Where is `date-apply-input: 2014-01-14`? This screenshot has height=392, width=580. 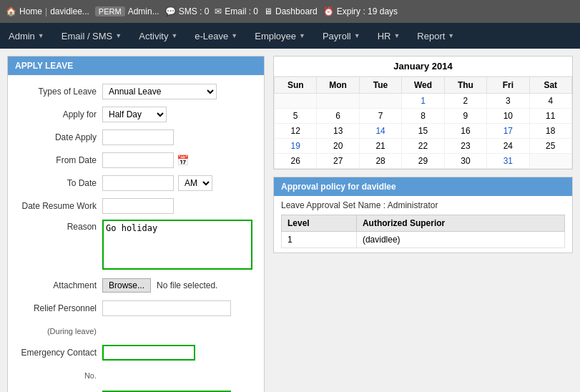 date-apply-input: 2014-01-14 is located at coordinates (138, 137).